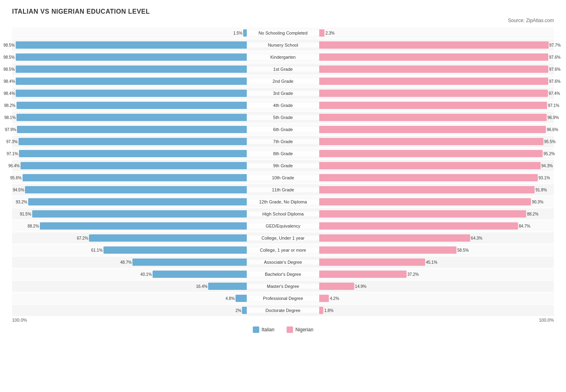  I want to click on italian-value: 96.4%, so click(14, 166).